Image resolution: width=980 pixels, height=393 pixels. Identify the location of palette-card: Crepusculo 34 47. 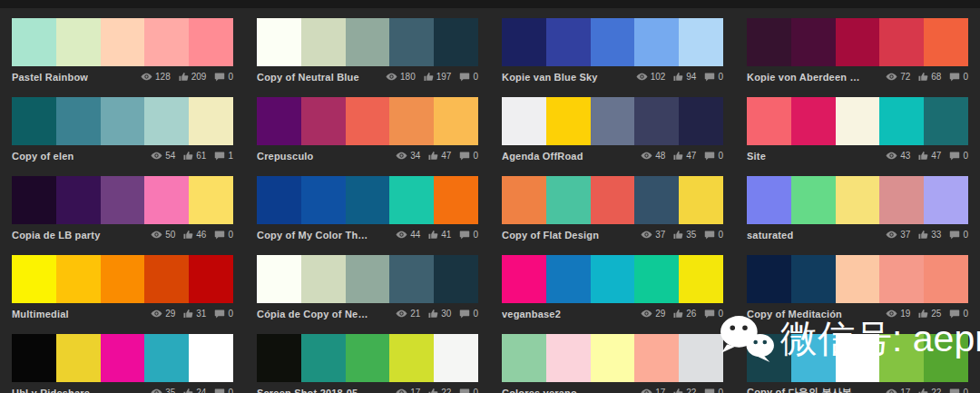
(368, 131).